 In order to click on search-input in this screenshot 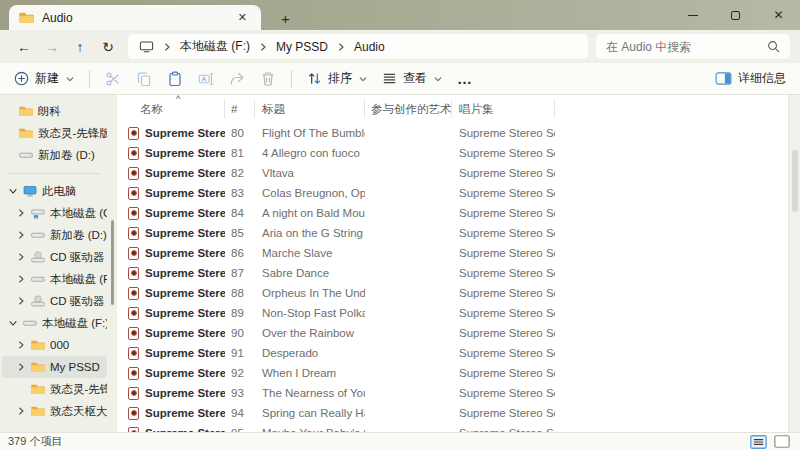, I will do `click(684, 47)`.